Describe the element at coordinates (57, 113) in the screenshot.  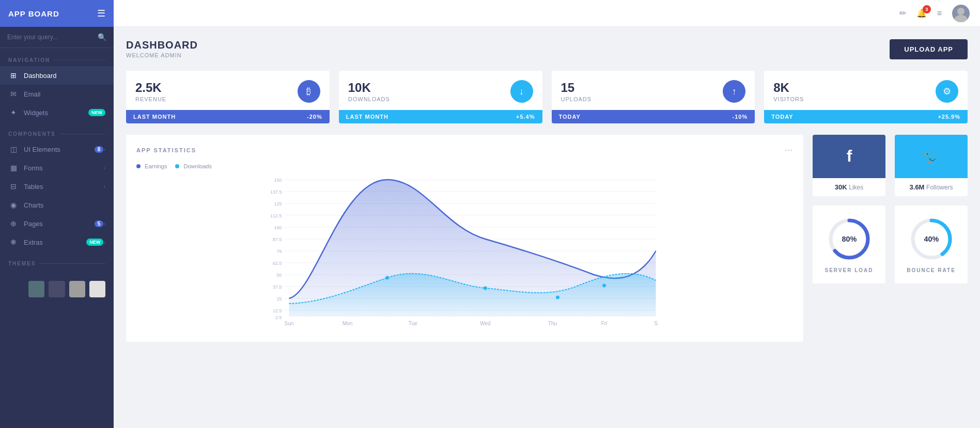
I see `sidebar-item-widgets: ✦ Widgets NEW` at that location.